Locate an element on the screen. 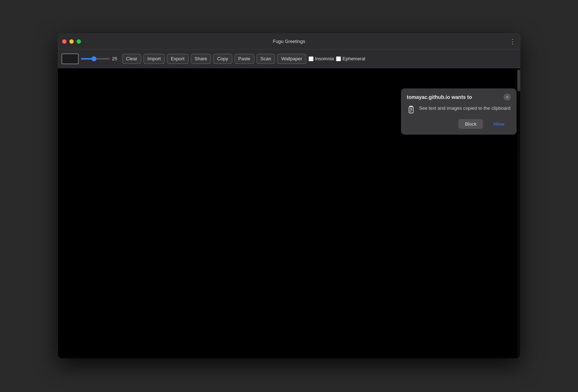  scrollbar is located at coordinates (519, 213).